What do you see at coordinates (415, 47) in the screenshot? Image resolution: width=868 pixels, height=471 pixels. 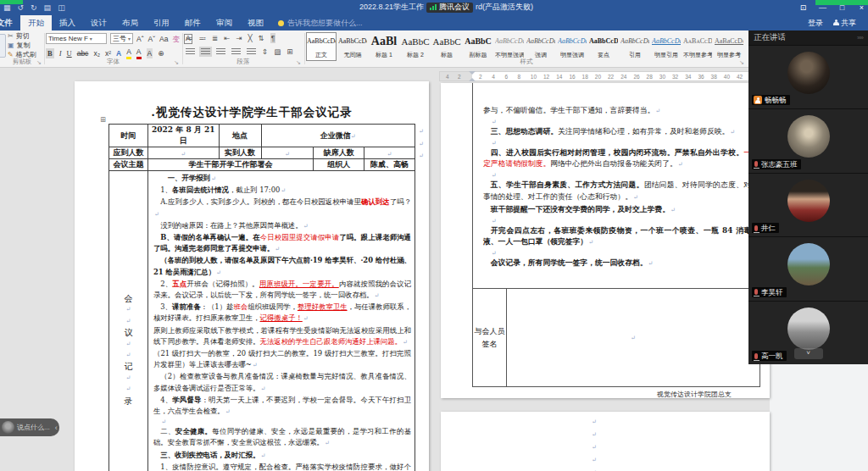 I see `style-item-标题 2: AaBbC标题 2` at bounding box center [415, 47].